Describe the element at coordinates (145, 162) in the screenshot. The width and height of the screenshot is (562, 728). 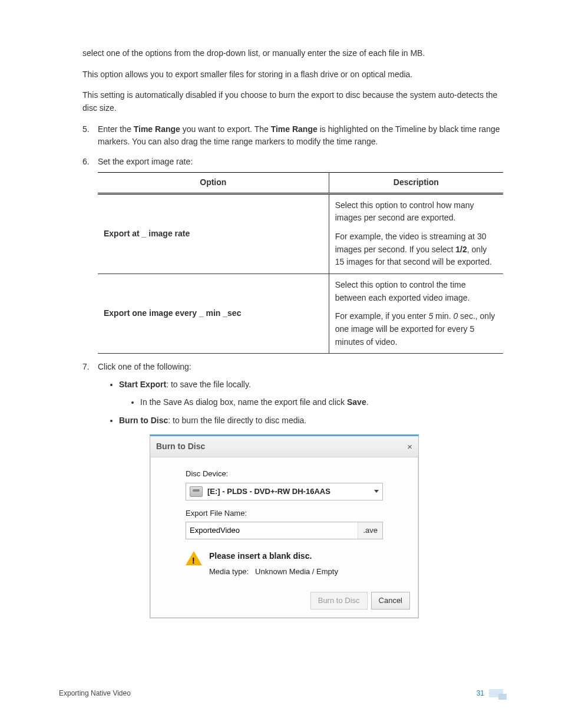
I see `step-6-text: Set the export image rate:` at that location.